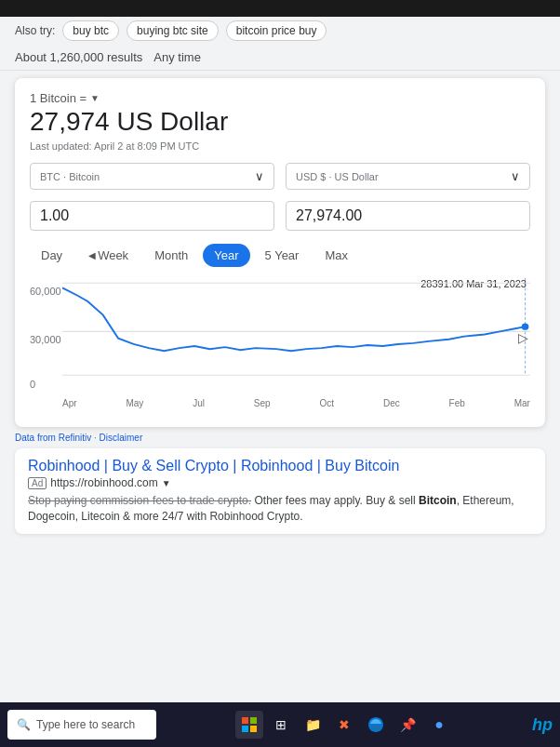  I want to click on x-label-mar: Mar, so click(523, 404).